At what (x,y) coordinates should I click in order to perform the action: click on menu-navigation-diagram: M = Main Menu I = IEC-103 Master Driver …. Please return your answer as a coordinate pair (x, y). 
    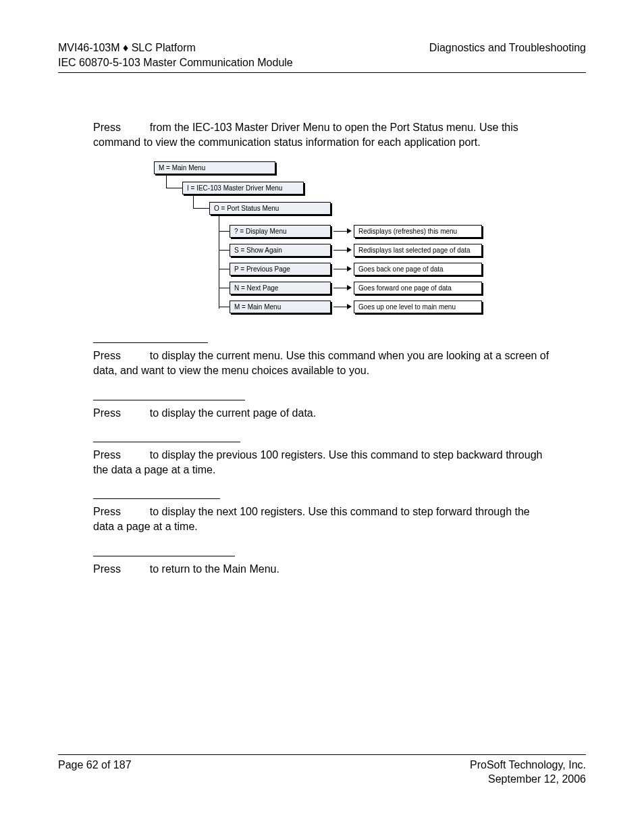
    Looking at the image, I should click on (383, 241).